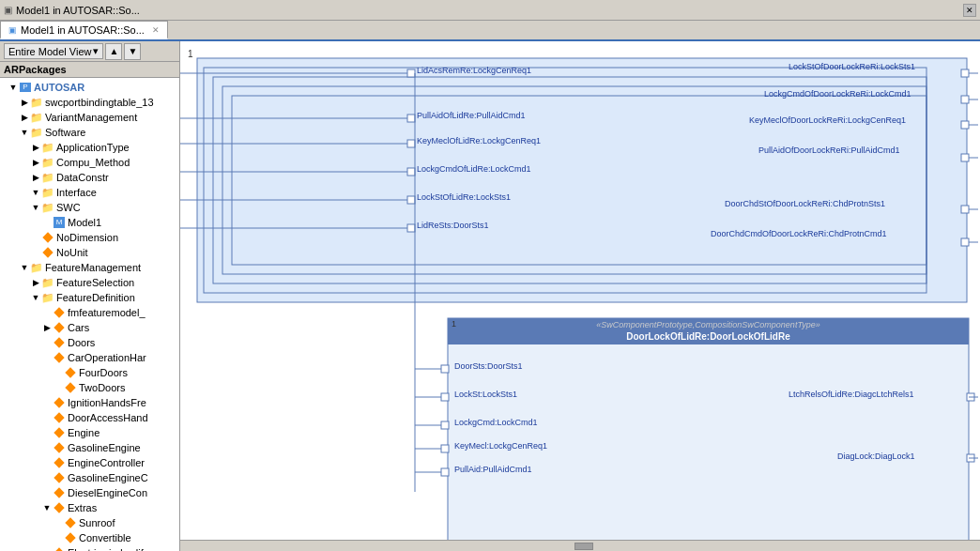 This screenshot has height=551, width=980. Describe the element at coordinates (104, 448) in the screenshot. I see `tree-label: GasolineEngine` at that location.